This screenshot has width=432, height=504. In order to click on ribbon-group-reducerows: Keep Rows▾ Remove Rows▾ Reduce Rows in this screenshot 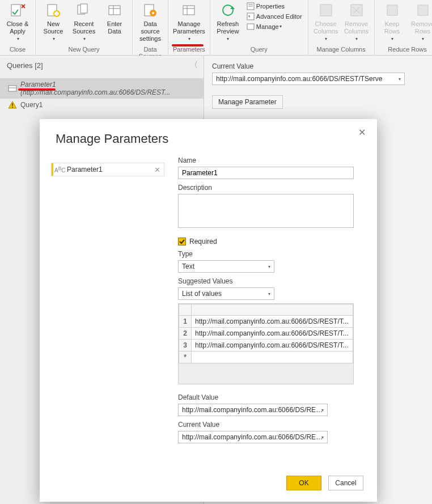, I will do `click(404, 27)`.